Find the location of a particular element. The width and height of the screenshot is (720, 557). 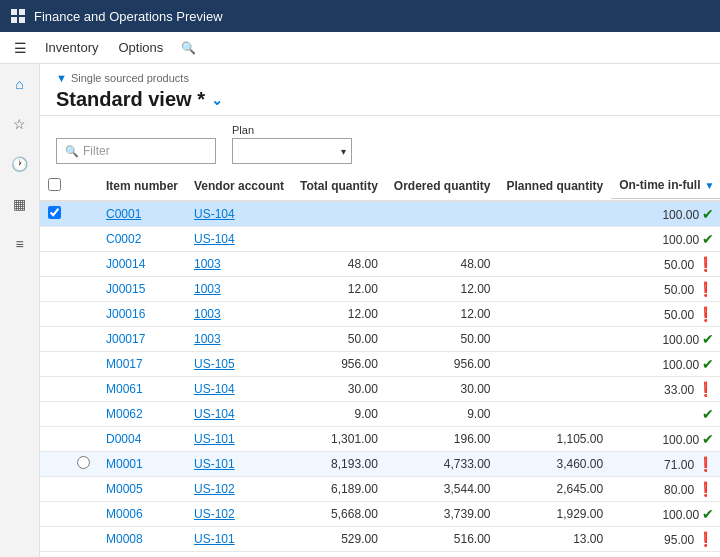

cell-ordered-quantity: 48.00 is located at coordinates (442, 264).